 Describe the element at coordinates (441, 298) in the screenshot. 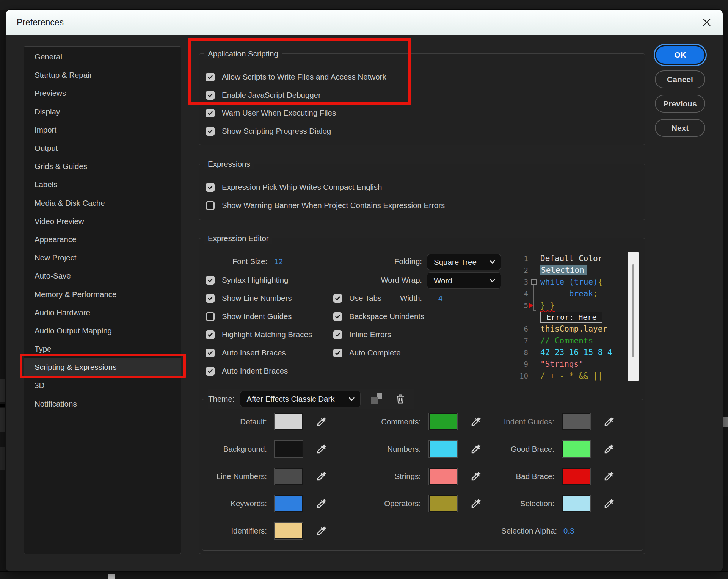

I see `tab-width-value: 4` at that location.